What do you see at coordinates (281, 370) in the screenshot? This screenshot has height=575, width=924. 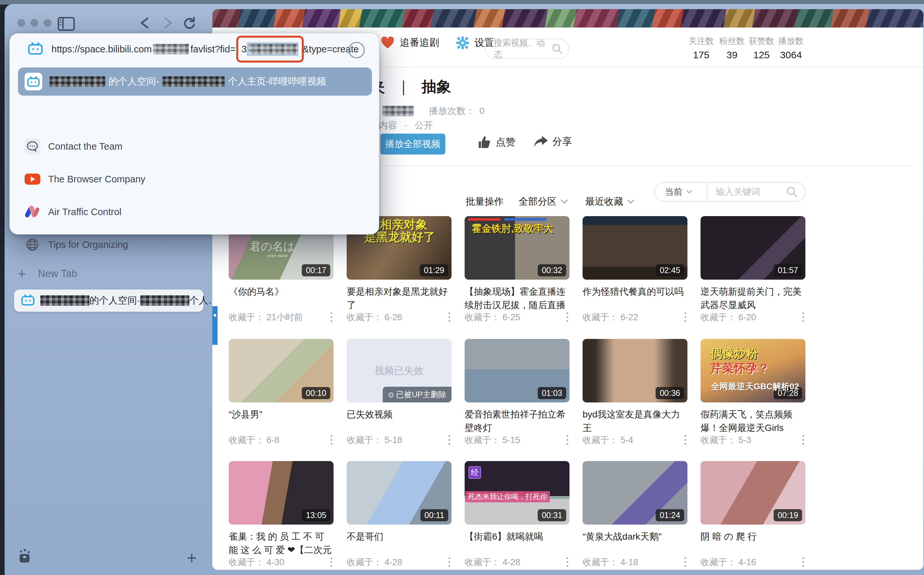 I see `video-thumbnail: 00:10` at bounding box center [281, 370].